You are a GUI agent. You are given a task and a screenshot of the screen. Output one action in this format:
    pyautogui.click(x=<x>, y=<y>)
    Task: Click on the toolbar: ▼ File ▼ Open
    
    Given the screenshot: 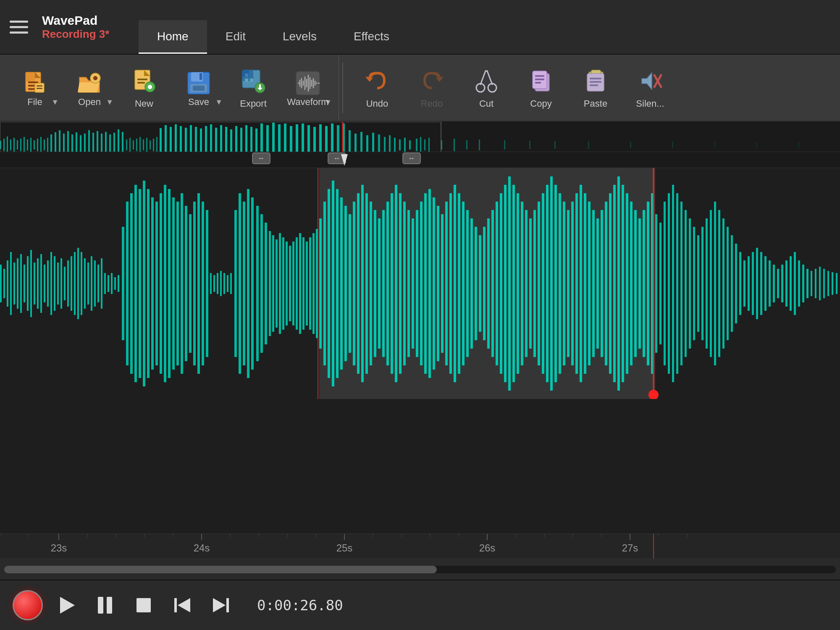 What is the action you would take?
    pyautogui.click(x=420, y=88)
    